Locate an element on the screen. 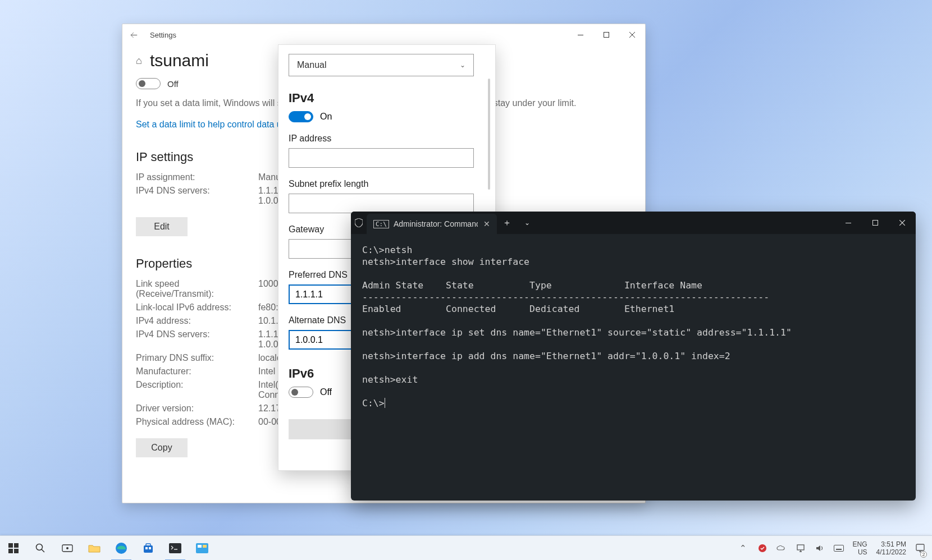 This screenshot has width=932, height=560. tray-keyboard-icon is located at coordinates (839, 548).